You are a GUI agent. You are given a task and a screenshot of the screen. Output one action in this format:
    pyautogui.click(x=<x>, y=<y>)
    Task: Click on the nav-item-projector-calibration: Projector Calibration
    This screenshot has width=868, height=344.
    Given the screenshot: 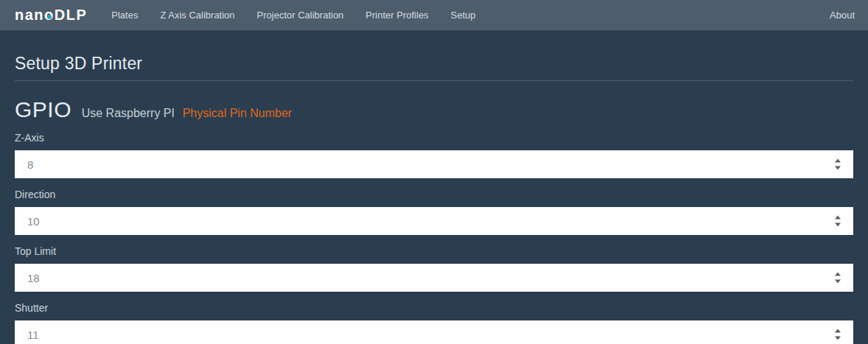 What is the action you would take?
    pyautogui.click(x=301, y=15)
    